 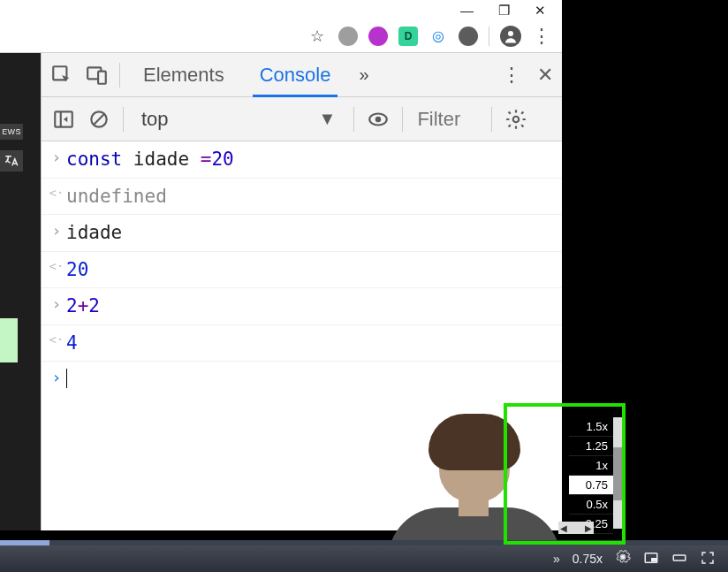 What do you see at coordinates (591, 446) in the screenshot?
I see `speed-option: 1.25` at bounding box center [591, 446].